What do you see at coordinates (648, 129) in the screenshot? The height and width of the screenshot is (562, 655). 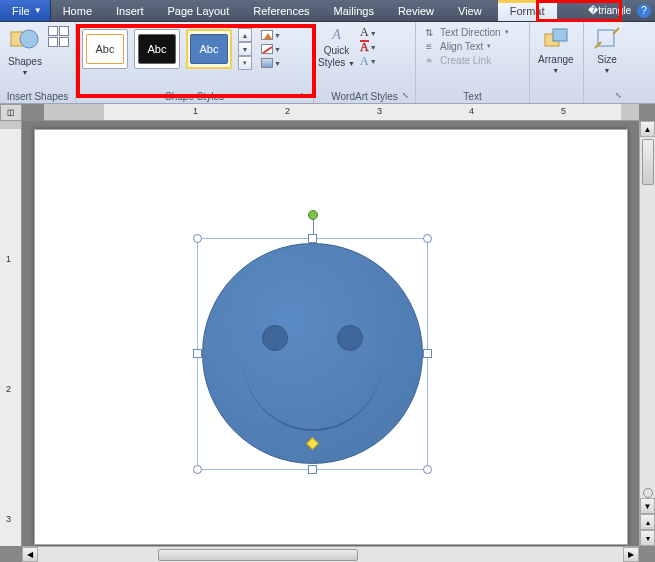 I see `scroll-up-button: ▲` at bounding box center [648, 129].